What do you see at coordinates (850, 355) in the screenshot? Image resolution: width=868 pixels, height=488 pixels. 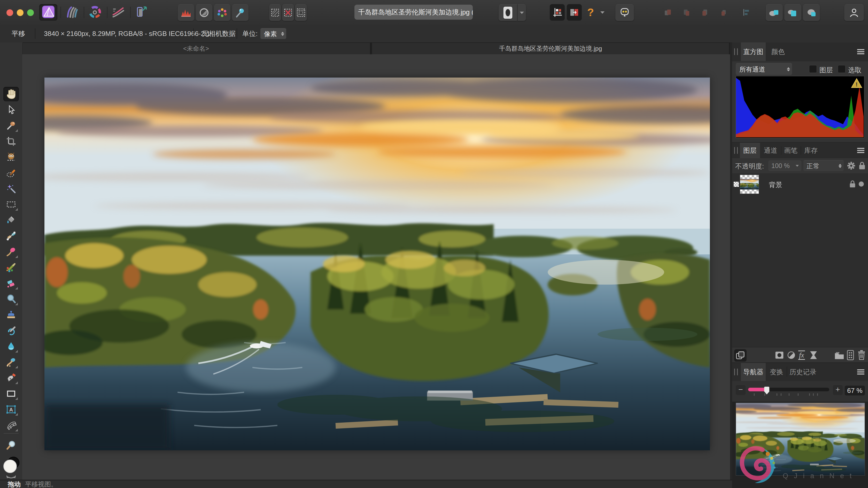 I see `new-layer-icon` at bounding box center [850, 355].